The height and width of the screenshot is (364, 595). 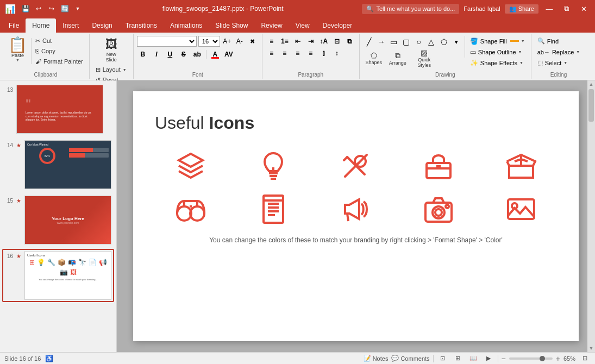 I want to click on align-right-button: ≡, so click(x=298, y=53).